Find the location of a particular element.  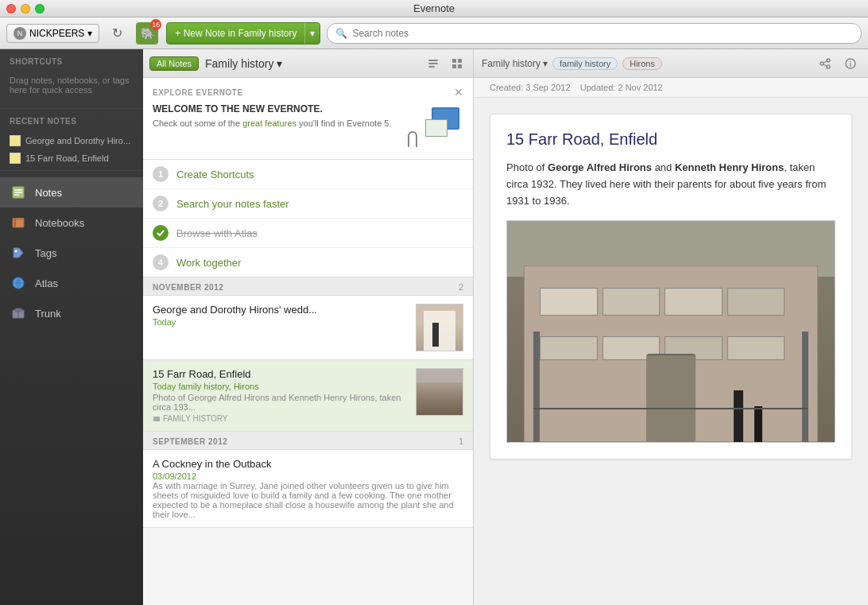

tags-icon is located at coordinates (18, 253).